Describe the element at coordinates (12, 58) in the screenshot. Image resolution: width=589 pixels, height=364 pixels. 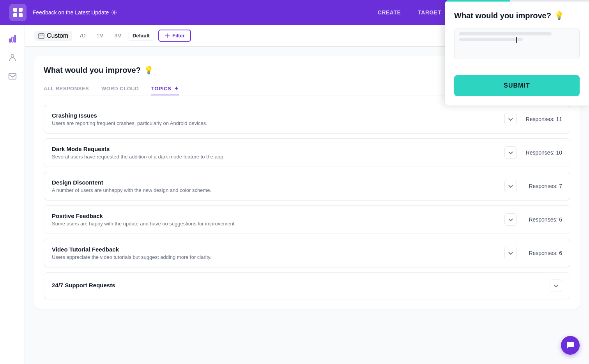
I see `person-icon` at that location.